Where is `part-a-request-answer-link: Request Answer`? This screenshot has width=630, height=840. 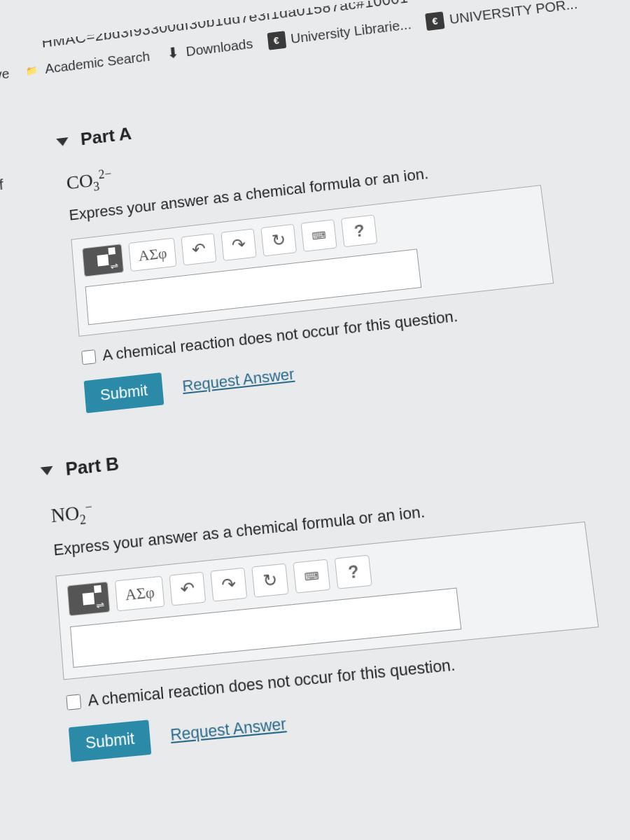
part-a-request-answer-link: Request Answer is located at coordinates (238, 380).